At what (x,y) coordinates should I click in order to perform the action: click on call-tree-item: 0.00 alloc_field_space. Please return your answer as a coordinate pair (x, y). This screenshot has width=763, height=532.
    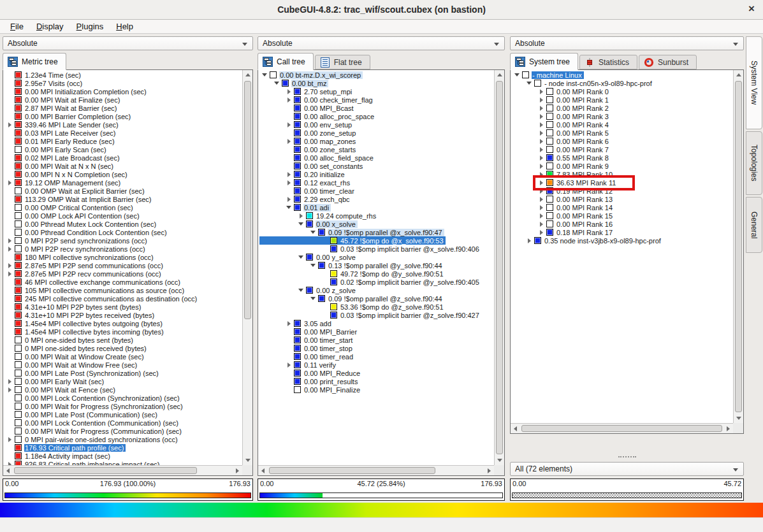
    Looking at the image, I should click on (317, 158).